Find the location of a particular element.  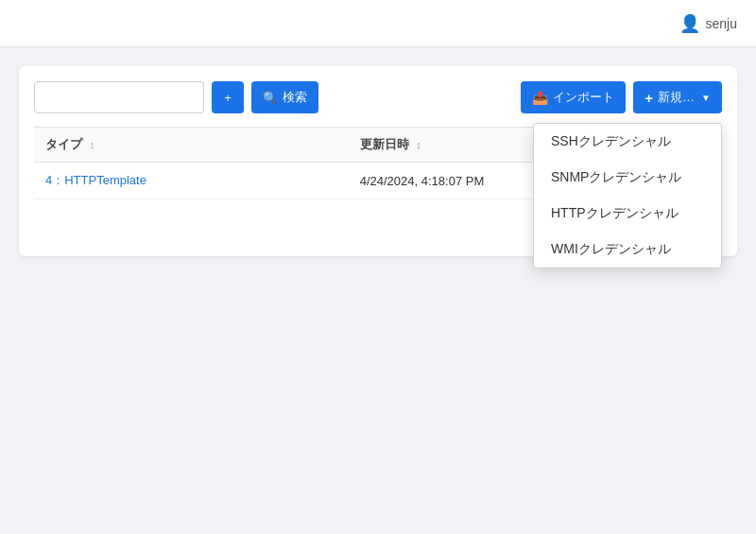

dropdown-item-snmp: SNMPクレデンシャル is located at coordinates (627, 178).